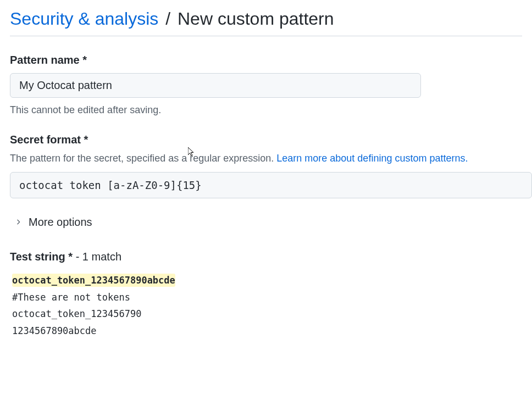 The height and width of the screenshot is (400, 532). What do you see at coordinates (266, 257) in the screenshot?
I see `test-string-label: Test string * - 1 match` at bounding box center [266, 257].